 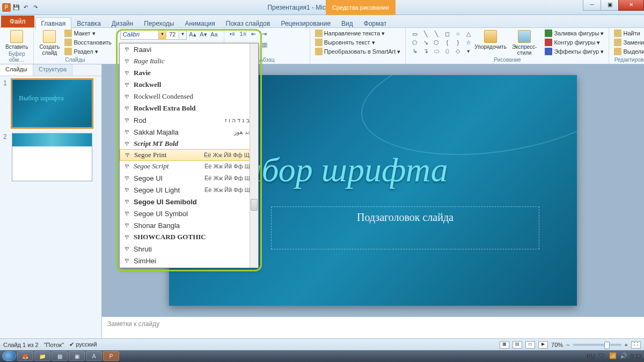 I want to click on thumbnail-1: 1 Выбор шрифта, so click(x=50, y=104).